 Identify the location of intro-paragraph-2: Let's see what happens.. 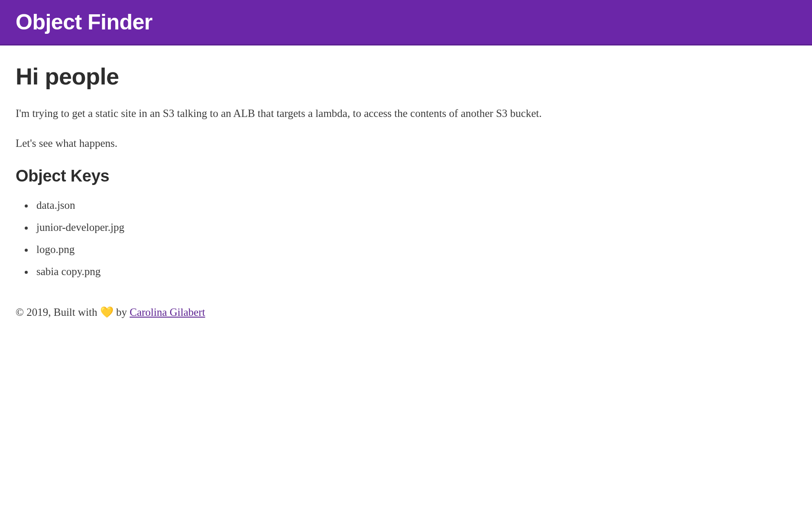
(406, 144).